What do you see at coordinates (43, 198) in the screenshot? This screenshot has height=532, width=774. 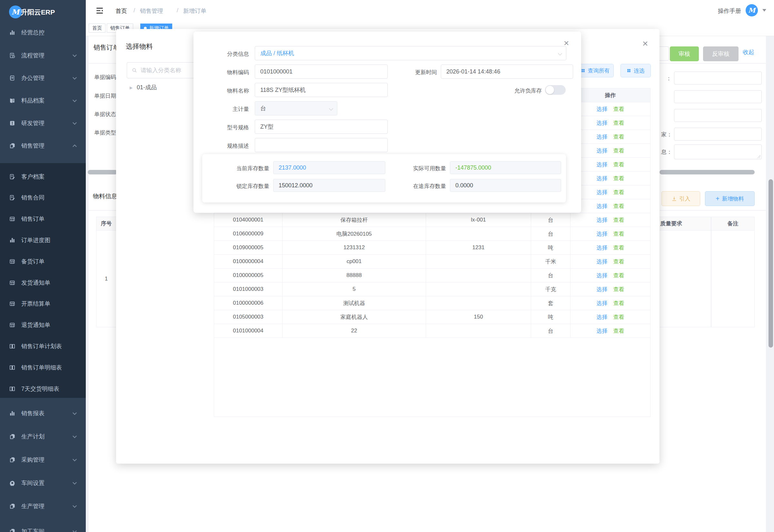 I see `sidebar-item-sales-contract: 销售合同` at bounding box center [43, 198].